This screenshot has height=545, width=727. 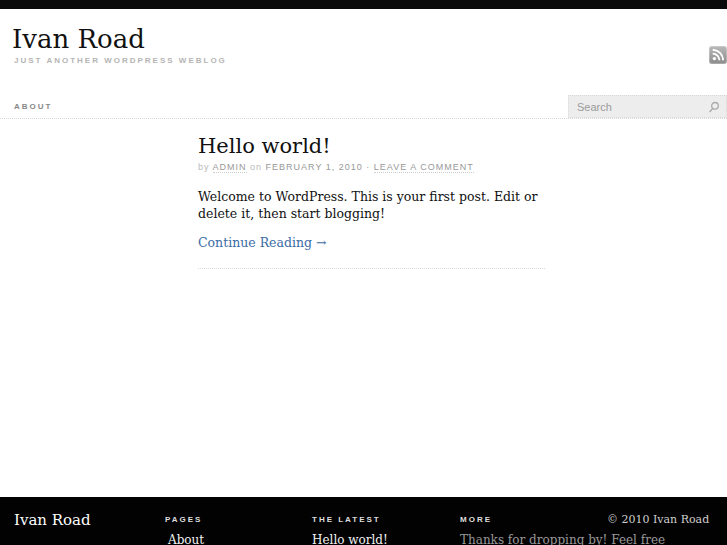 I want to click on leave-comment-link: LEAVE A COMMENT, so click(x=424, y=168).